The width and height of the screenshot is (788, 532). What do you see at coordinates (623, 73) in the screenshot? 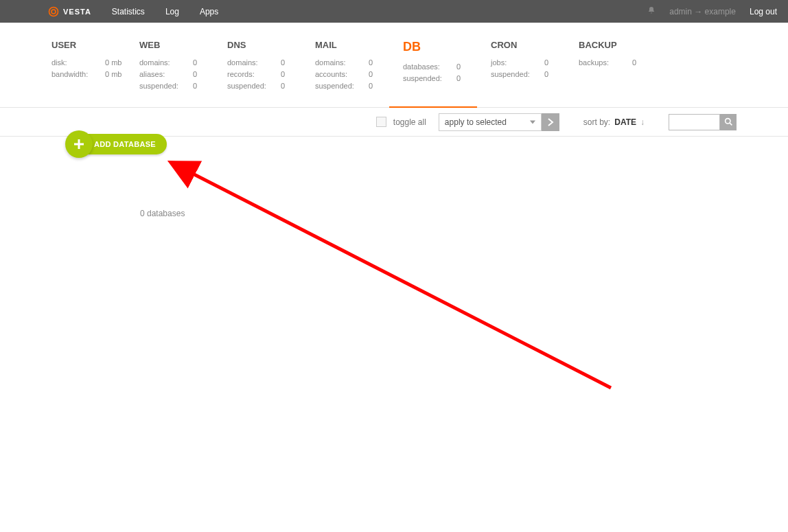
I see `tab-backup: BACKUPbackups:0` at bounding box center [623, 73].